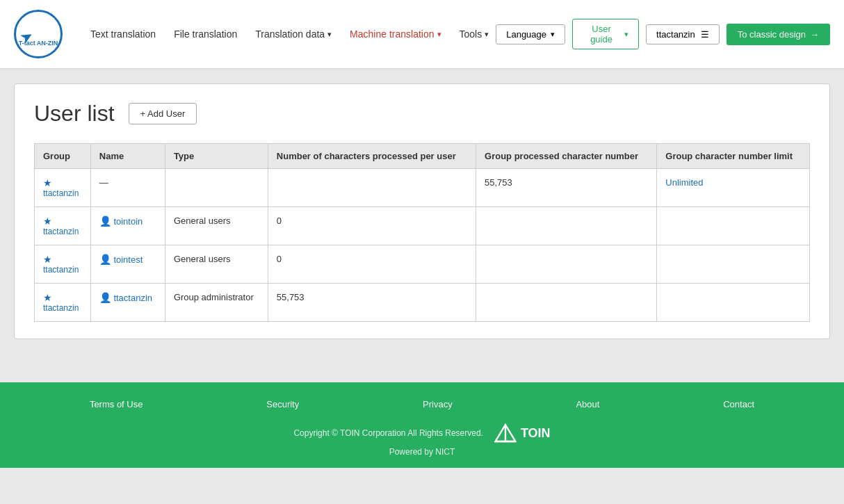  What do you see at coordinates (422, 440) in the screenshot?
I see `footer-bottom: Copyright © TOIN Corporation All Rights …` at bounding box center [422, 440].